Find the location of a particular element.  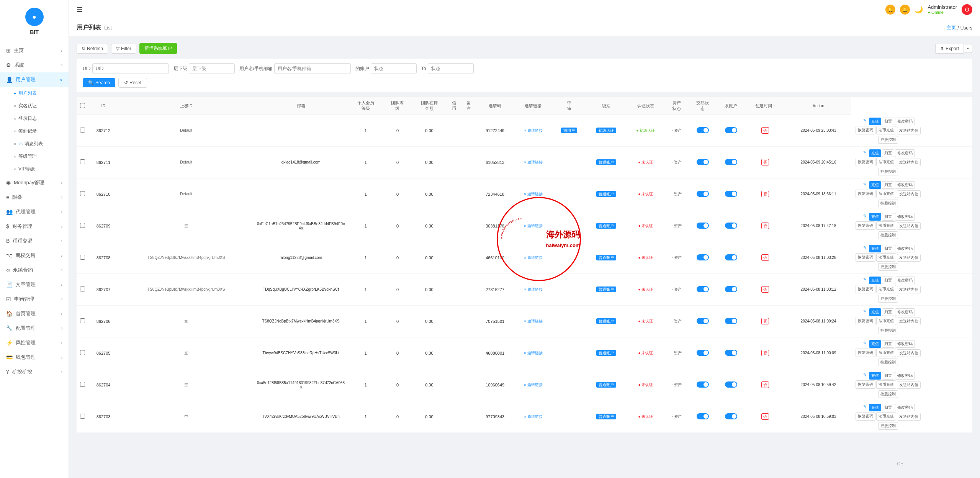

sidebar-item-user-management: 👤 用户管理 ∨ is located at coordinates (34, 80).